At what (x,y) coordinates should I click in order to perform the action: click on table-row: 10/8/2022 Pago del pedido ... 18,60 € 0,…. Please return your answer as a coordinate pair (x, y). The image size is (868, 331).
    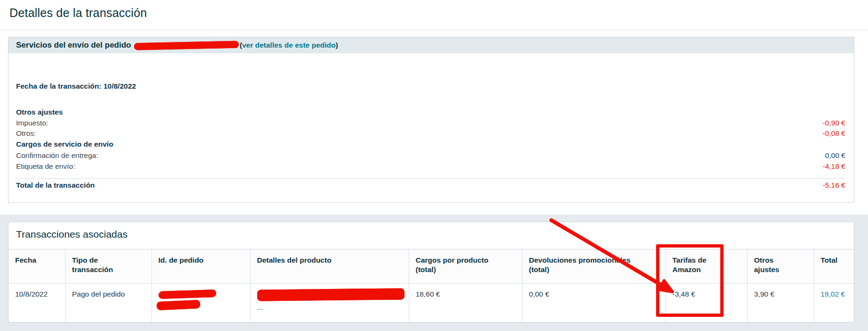
    Looking at the image, I should click on (431, 304).